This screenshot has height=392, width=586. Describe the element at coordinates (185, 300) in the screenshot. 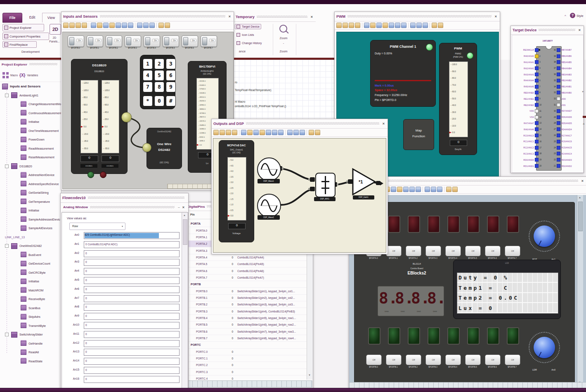

I see `analog-vscrollbar: ▲` at that location.